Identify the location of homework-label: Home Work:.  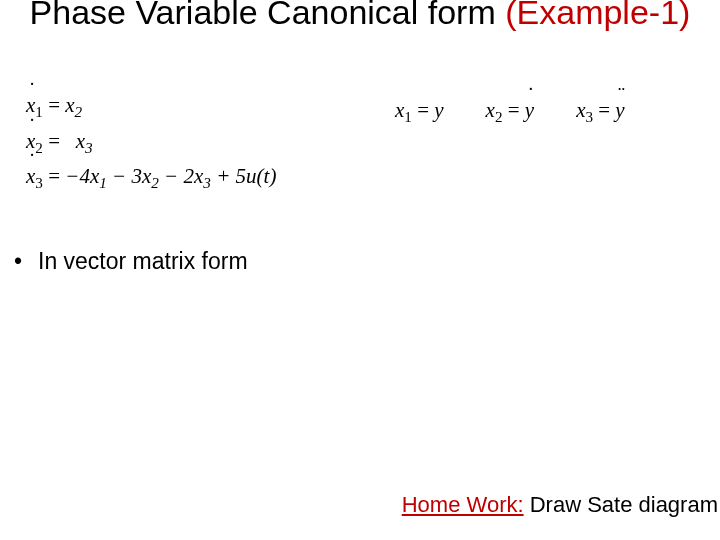
(463, 504).